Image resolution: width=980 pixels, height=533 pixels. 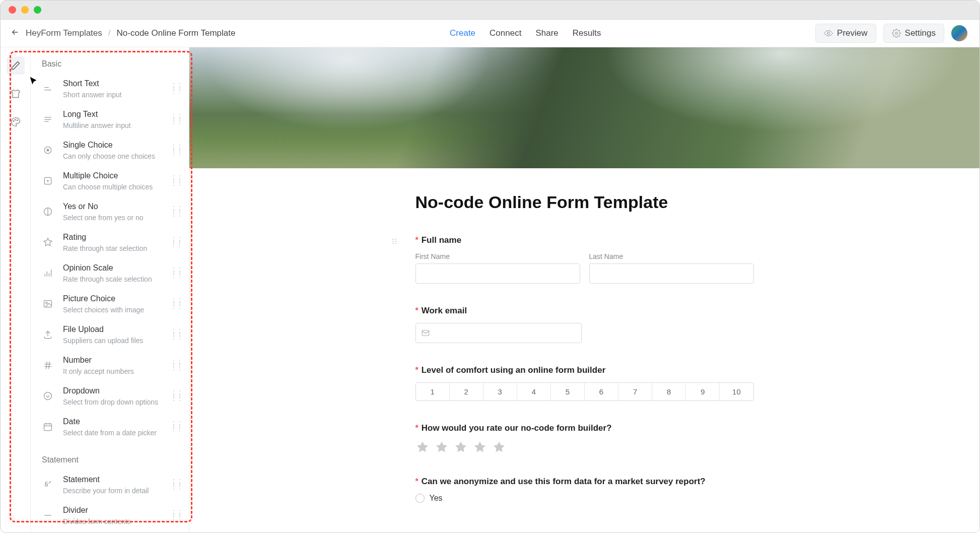 What do you see at coordinates (113, 187) in the screenshot?
I see `field-desc: Can choose multiple choices` at bounding box center [113, 187].